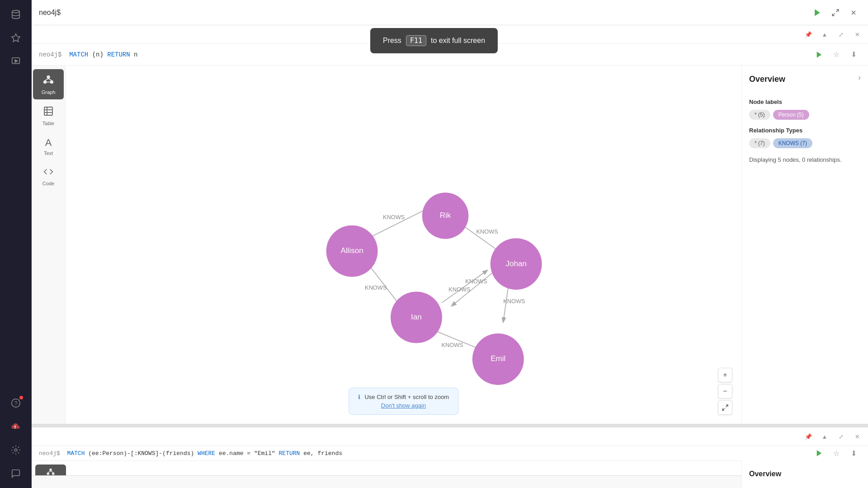  I want to click on zoom-out-button: −, so click(725, 391).